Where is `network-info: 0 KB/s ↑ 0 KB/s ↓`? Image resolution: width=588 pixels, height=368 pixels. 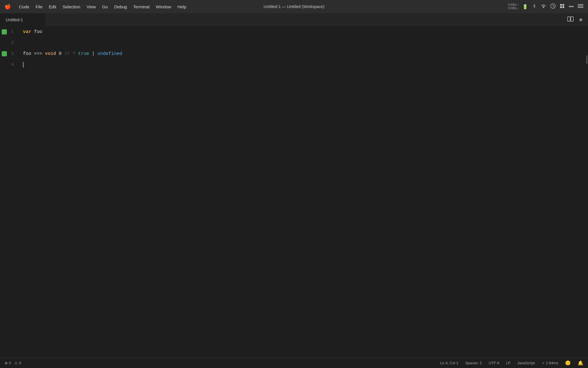
network-info: 0 KB/s ↑ 0 KB/s ↓ is located at coordinates (513, 7).